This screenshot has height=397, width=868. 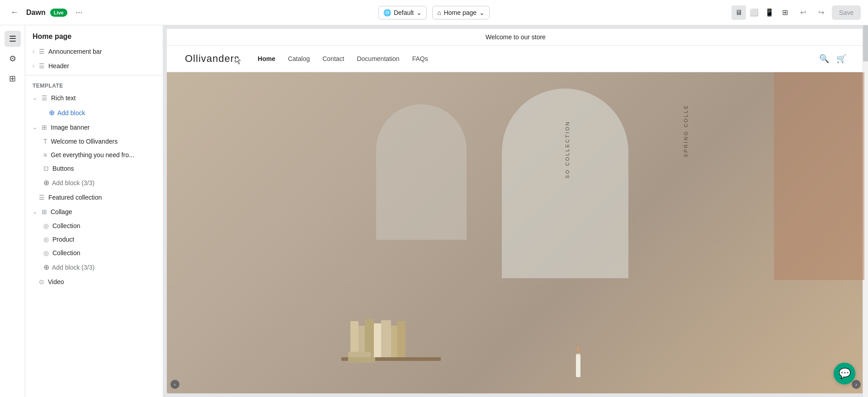 I want to click on arch-right, so click(x=819, y=176).